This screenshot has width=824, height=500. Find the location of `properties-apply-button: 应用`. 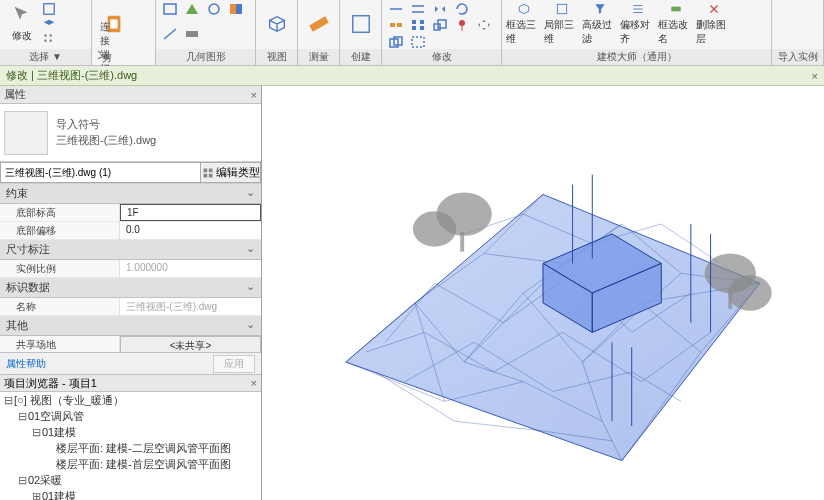

properties-apply-button: 应用 is located at coordinates (234, 364).